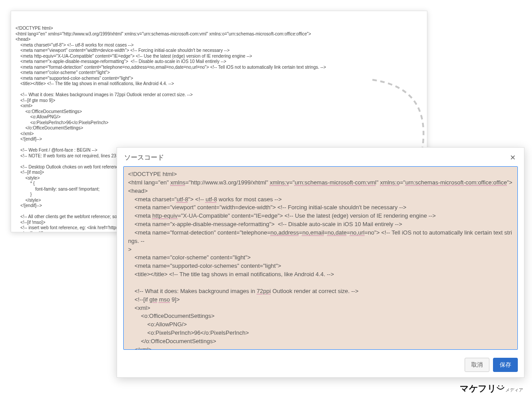  What do you see at coordinates (482, 388) in the screenshot?
I see `brand-main-text: マケフリ` at bounding box center [482, 388].